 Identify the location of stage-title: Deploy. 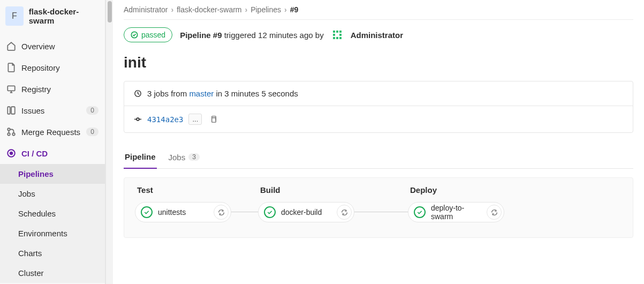
(456, 190).